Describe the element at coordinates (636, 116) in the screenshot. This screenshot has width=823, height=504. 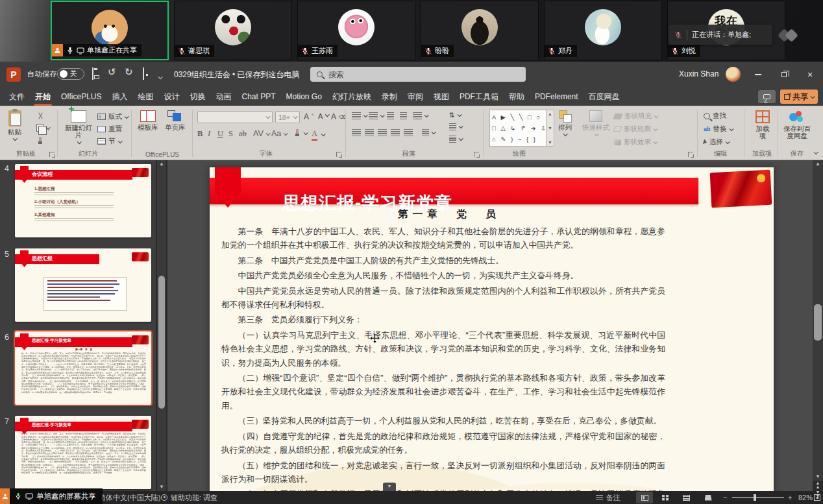
I see `shape-fill-button: 形状填充` at that location.